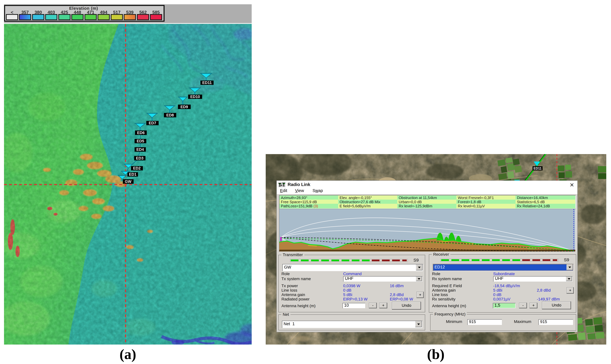 The width and height of the screenshot is (611, 364). What do you see at coordinates (128, 182) in the screenshot?
I see `svg-text: GW` at bounding box center [128, 182].